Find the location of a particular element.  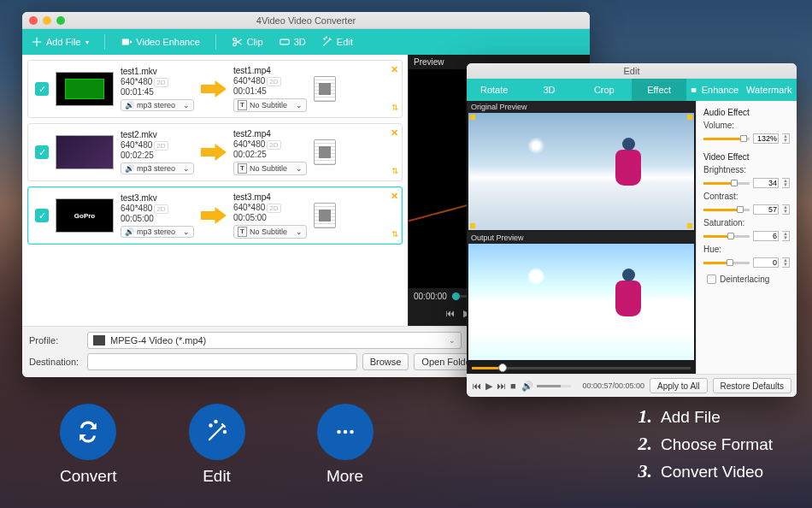

converter-toolbar: Add File▾ Video Enhance Clip 3D Edit is located at coordinates (306, 42).